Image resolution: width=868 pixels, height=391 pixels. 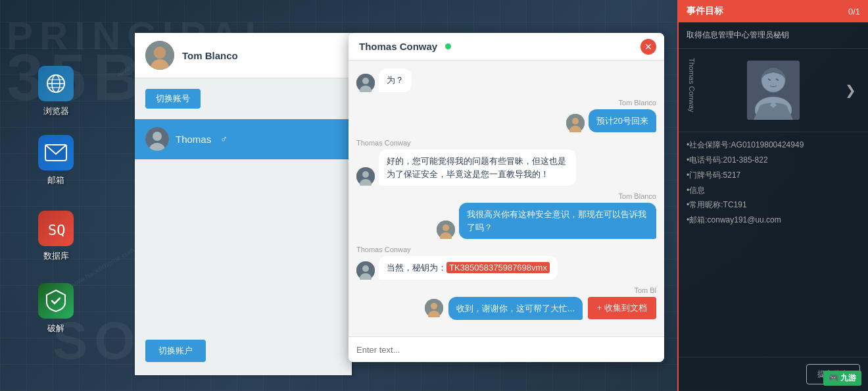 What do you see at coordinates (506, 196) in the screenshot?
I see `msg-sender-4: Tom Blanco` at bounding box center [506, 196].